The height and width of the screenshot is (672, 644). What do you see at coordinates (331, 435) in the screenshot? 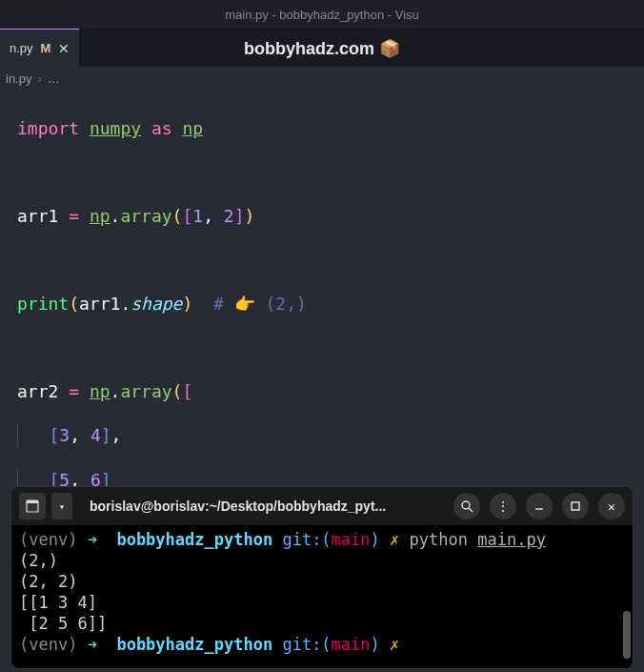
I see `code-line: [3, 4],` at bounding box center [331, 435].